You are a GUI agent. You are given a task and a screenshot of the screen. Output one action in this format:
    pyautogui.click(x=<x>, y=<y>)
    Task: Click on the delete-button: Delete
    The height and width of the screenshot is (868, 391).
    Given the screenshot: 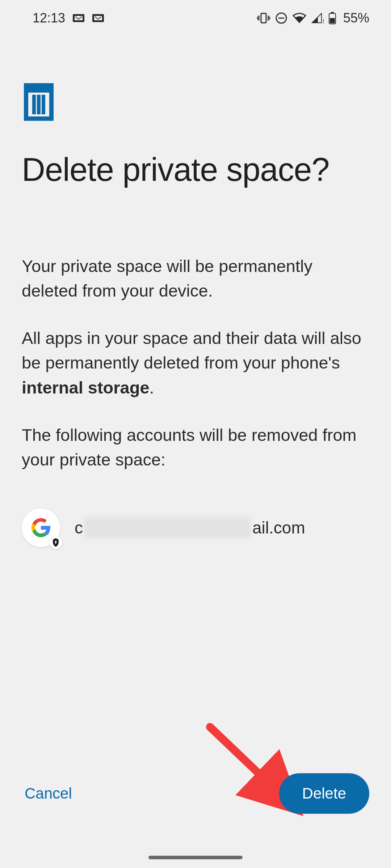 What is the action you would take?
    pyautogui.click(x=324, y=793)
    